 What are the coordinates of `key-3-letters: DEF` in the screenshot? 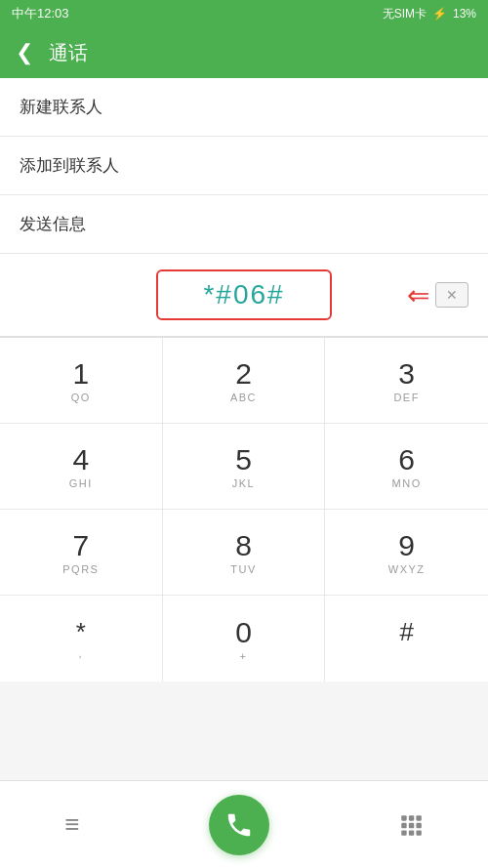 It's located at (406, 397).